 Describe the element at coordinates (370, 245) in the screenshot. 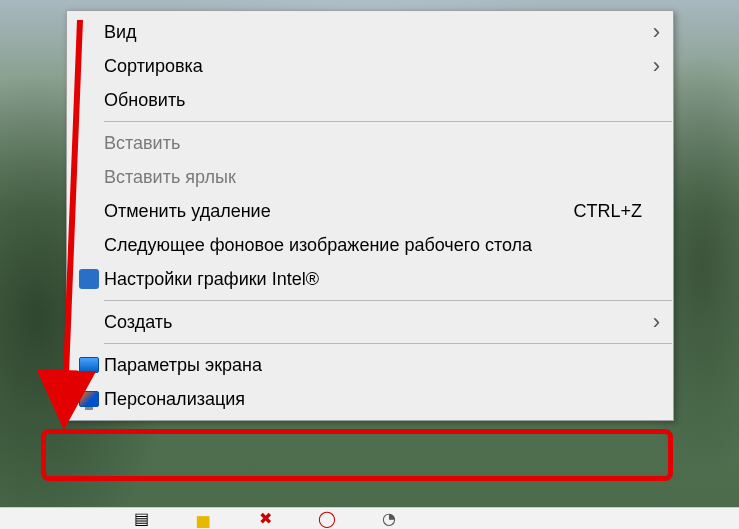

I see `menu-item-7: Следующее фоновое изображение рабочего с…` at that location.